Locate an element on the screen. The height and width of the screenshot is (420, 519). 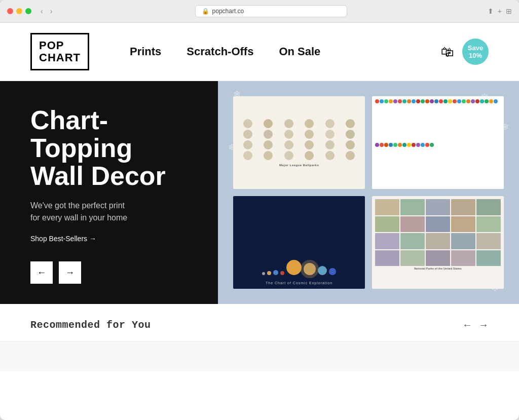
cart-button: 🛍 0 is located at coordinates (448, 52).